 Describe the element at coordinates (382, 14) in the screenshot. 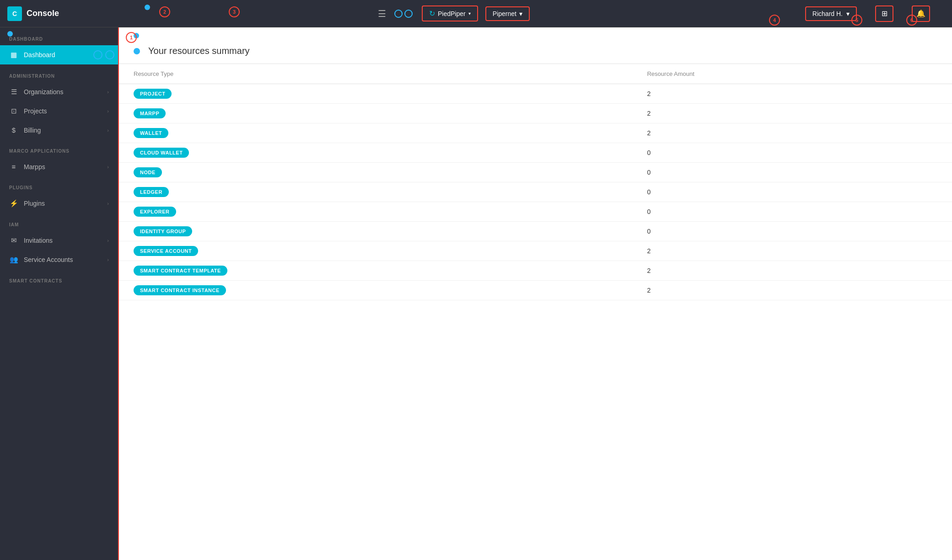

I see `hamburger-button: ☰` at that location.